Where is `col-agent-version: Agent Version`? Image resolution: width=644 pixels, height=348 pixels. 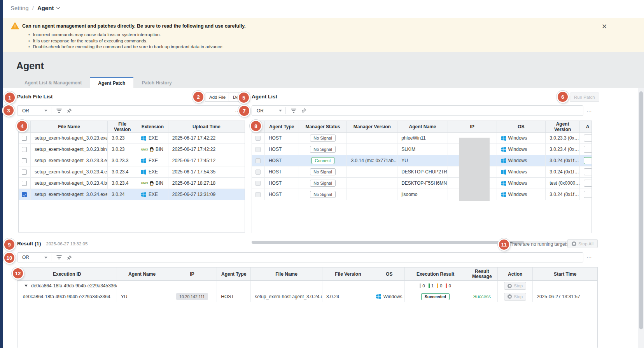 col-agent-version: Agent Version is located at coordinates (563, 127).